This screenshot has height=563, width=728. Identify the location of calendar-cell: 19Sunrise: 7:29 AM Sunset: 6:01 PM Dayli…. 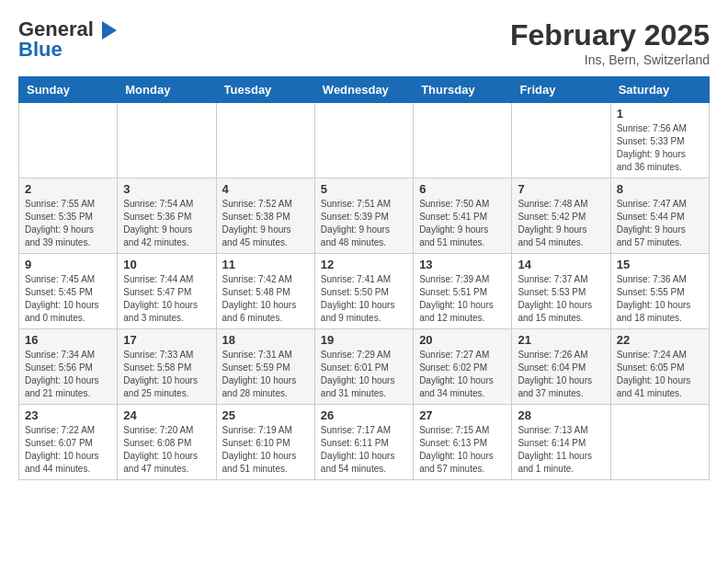
(364, 367).